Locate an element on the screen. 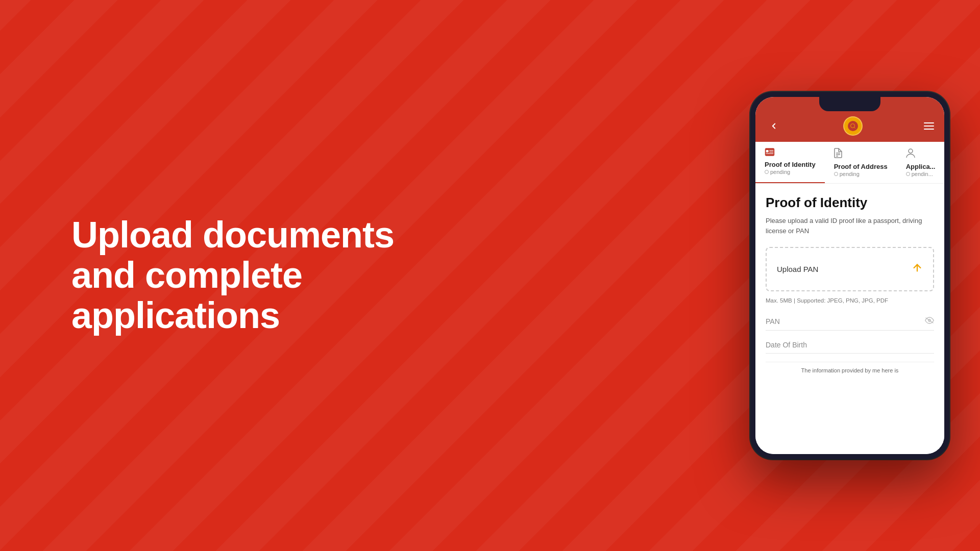  status-dot-address is located at coordinates (836, 174).